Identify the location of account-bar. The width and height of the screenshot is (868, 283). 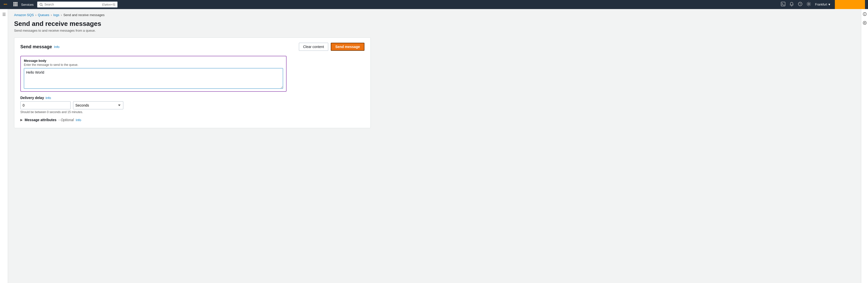
(850, 5).